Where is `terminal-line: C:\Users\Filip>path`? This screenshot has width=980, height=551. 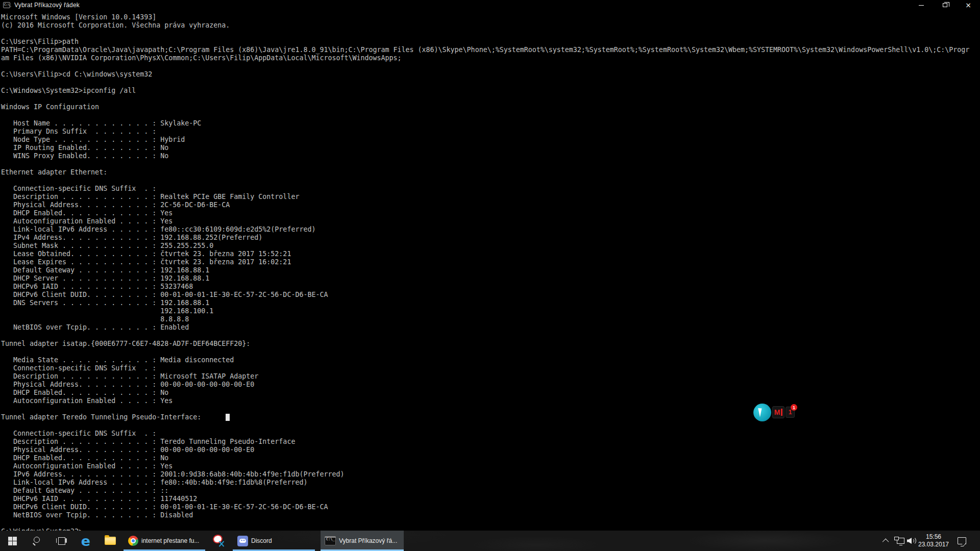
terminal-line: C:\Users\Filip>path is located at coordinates (491, 42).